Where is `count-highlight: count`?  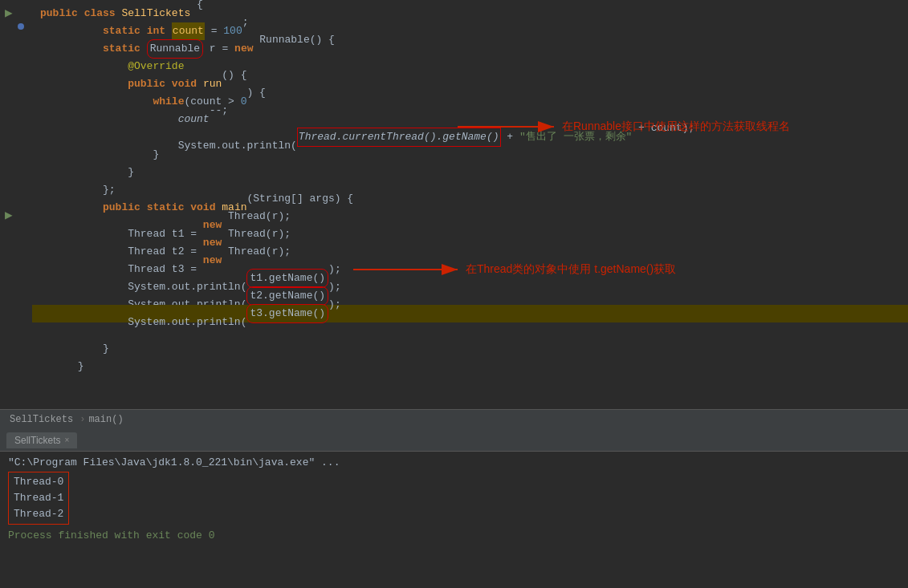 count-highlight: count is located at coordinates (188, 31).